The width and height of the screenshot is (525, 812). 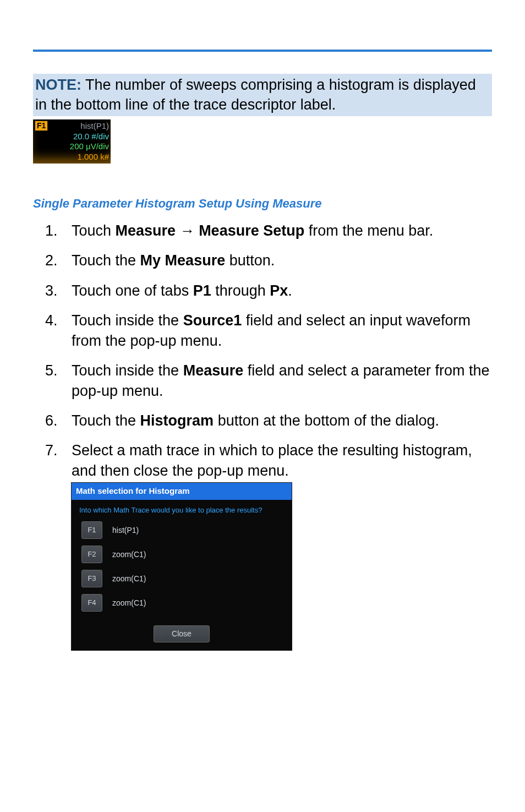 What do you see at coordinates (177, 421) in the screenshot?
I see `step-6-bold: Histogram` at bounding box center [177, 421].